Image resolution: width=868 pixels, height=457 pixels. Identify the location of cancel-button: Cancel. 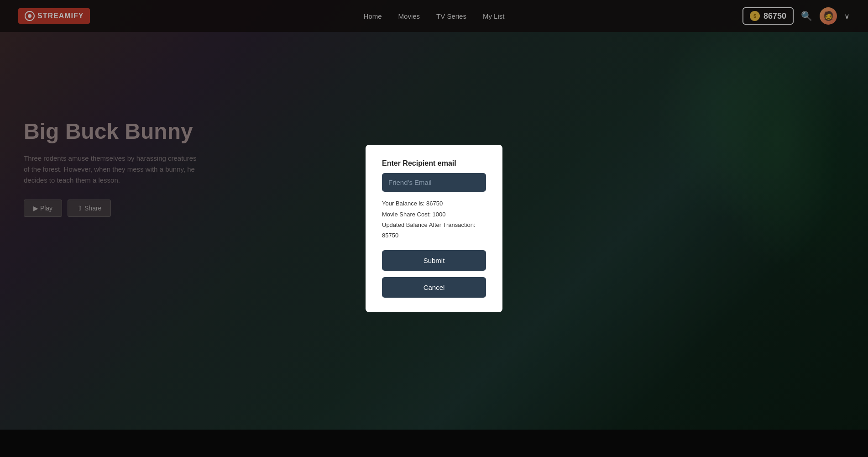
(434, 288).